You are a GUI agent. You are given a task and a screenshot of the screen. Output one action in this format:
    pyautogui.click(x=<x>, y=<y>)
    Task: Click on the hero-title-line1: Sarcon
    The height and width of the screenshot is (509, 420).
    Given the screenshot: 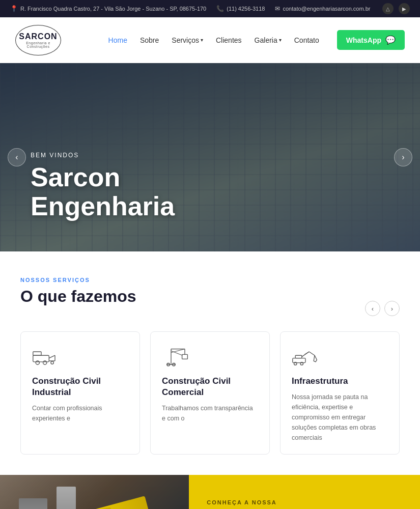 What is the action you would take?
    pyautogui.click(x=75, y=177)
    